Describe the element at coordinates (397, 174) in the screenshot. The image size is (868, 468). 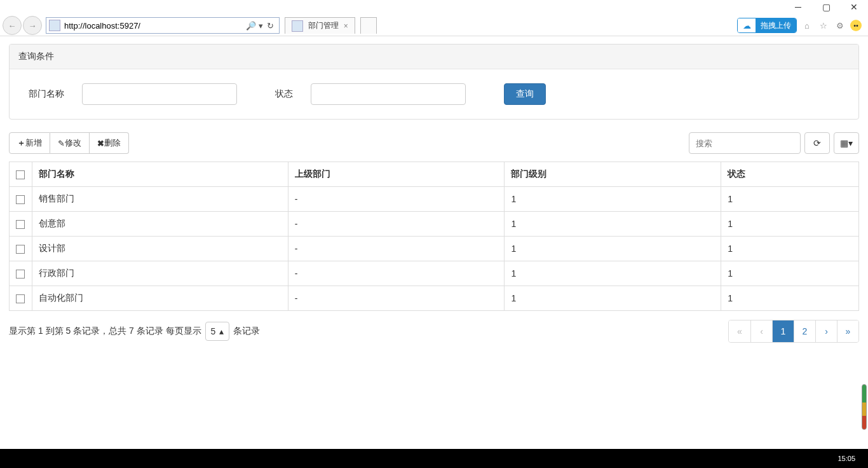
I see `col-parent: 上级部门` at that location.